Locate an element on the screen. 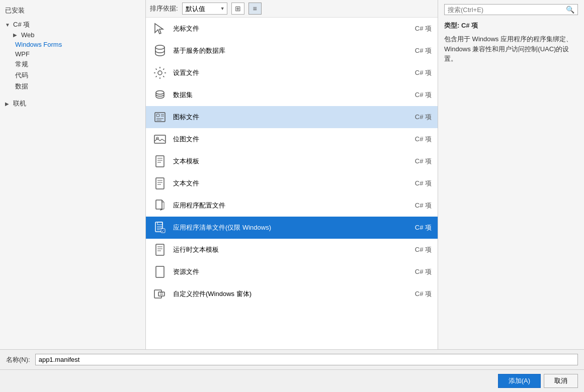 This screenshot has height=392, width=584. cancel-button: 取消 is located at coordinates (561, 381).